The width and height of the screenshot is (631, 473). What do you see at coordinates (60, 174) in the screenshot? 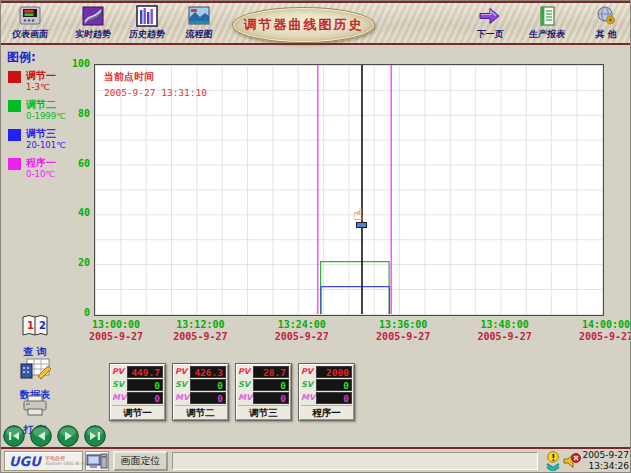
I see `legend-item-range: 0-10℃` at bounding box center [60, 174].